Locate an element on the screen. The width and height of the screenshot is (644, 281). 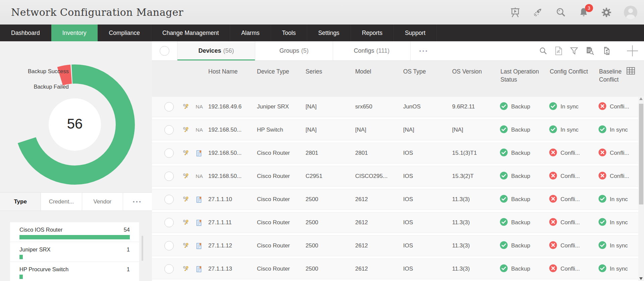
type-count-bar is located at coordinates (21, 277).